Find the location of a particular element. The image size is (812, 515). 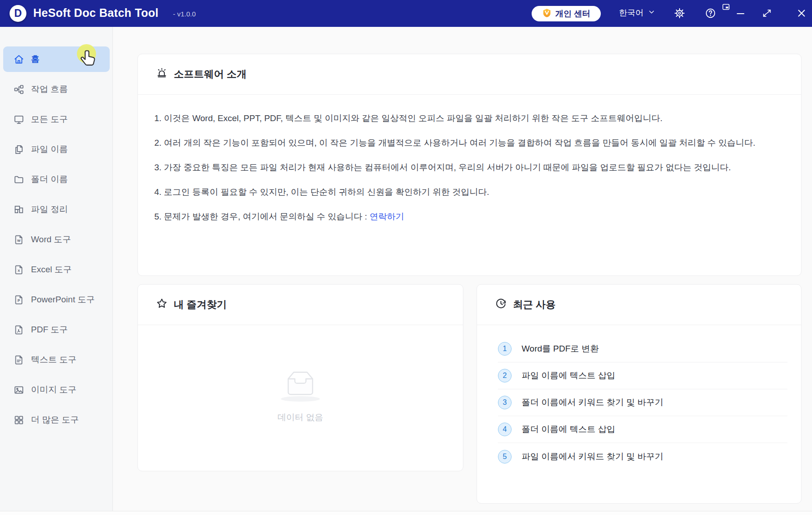

sidebar-item-label: Word 도구 is located at coordinates (51, 240).